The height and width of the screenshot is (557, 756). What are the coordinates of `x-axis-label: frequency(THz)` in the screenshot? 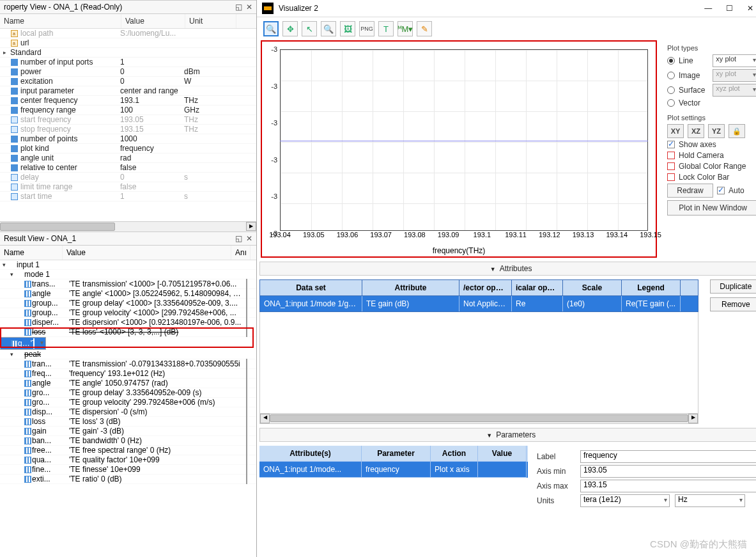 It's located at (459, 251).